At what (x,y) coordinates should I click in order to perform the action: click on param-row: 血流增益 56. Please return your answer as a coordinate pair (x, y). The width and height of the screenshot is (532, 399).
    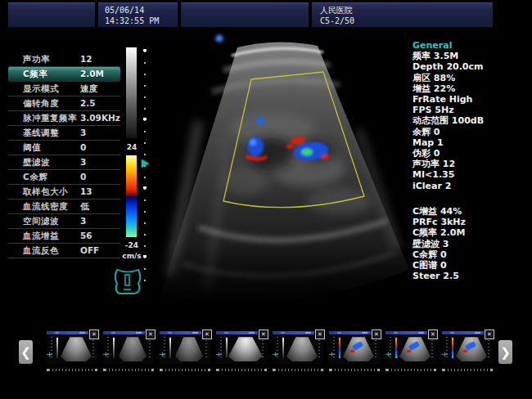
    Looking at the image, I should click on (64, 236).